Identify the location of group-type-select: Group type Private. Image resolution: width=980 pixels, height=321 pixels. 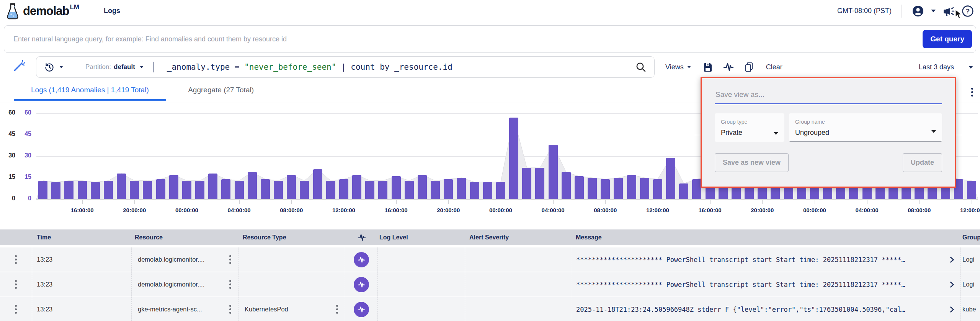
(750, 128).